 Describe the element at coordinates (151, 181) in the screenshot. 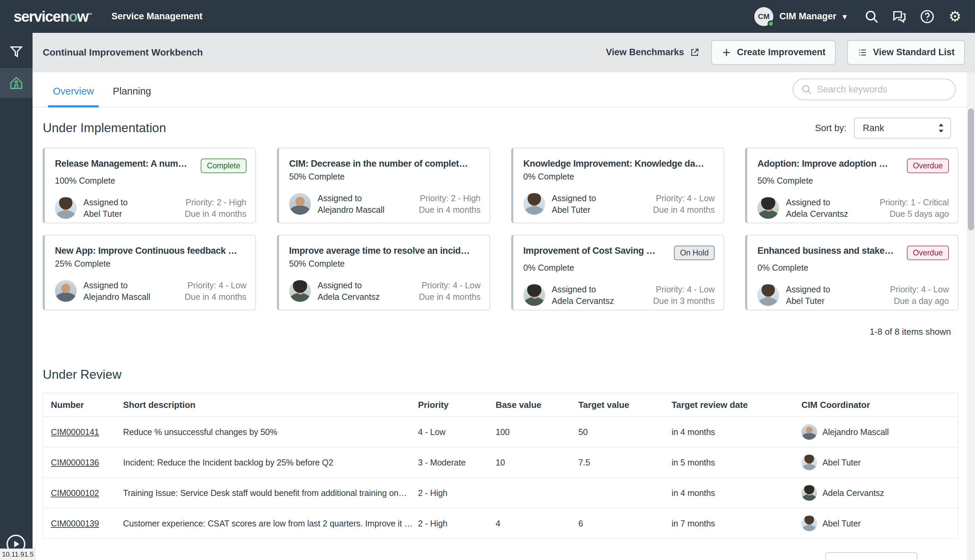

I see `card-percent-complete: 100% Complete` at that location.